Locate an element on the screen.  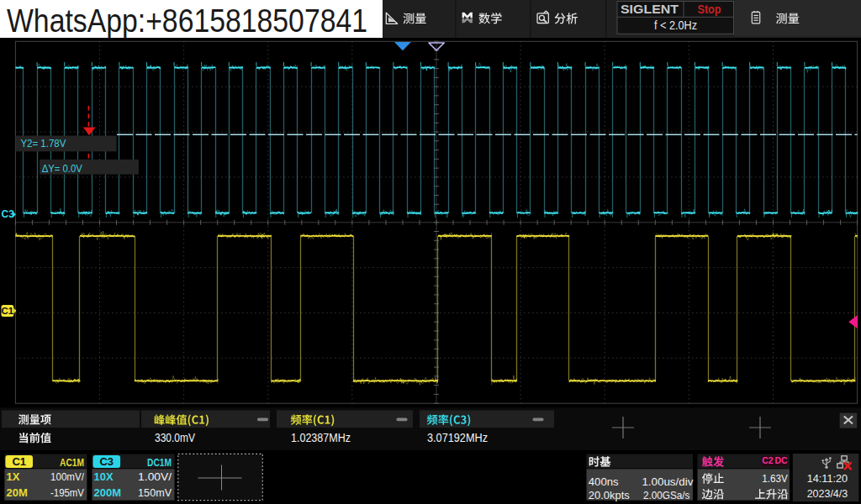
svg-text: 1.00us/div is located at coordinates (668, 482).